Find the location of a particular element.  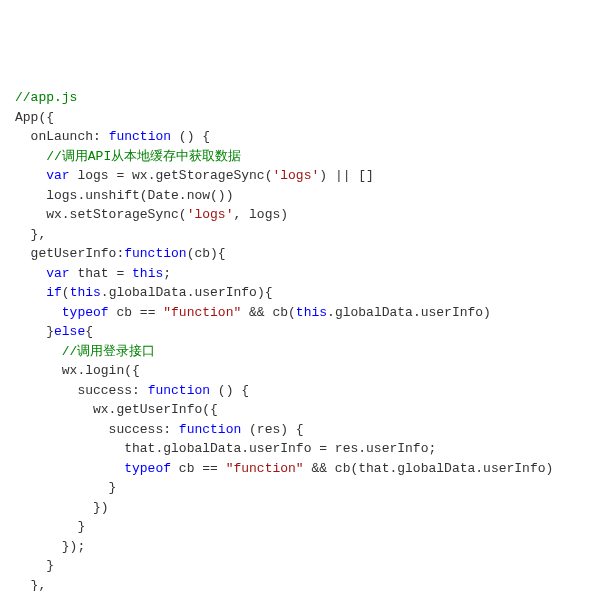

token-plain: (cb){ is located at coordinates (206, 254).